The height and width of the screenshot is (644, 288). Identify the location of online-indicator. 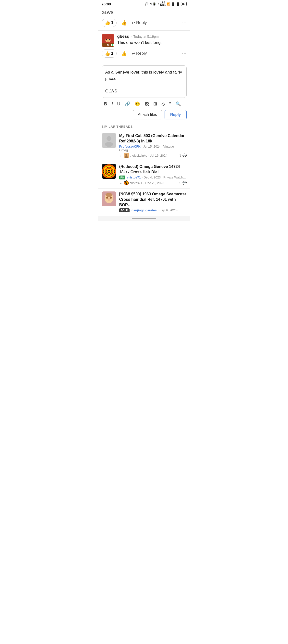
(112, 45).